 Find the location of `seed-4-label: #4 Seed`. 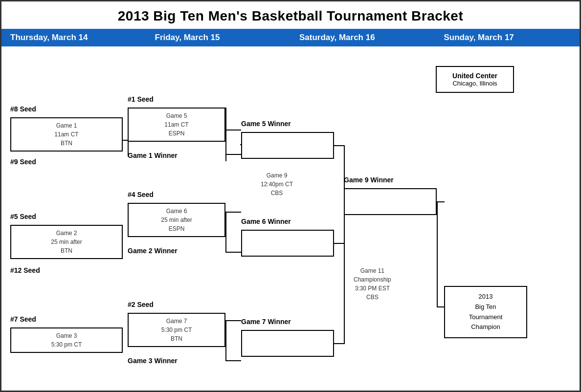

seed-4-label: #4 Seed is located at coordinates (141, 195).